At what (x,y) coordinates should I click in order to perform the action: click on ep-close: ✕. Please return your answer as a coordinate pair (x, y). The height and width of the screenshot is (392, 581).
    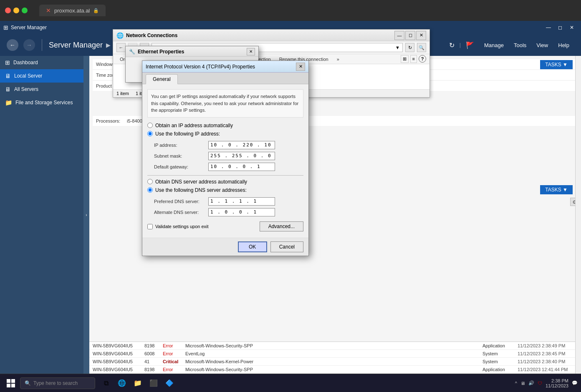
    Looking at the image, I should click on (251, 52).